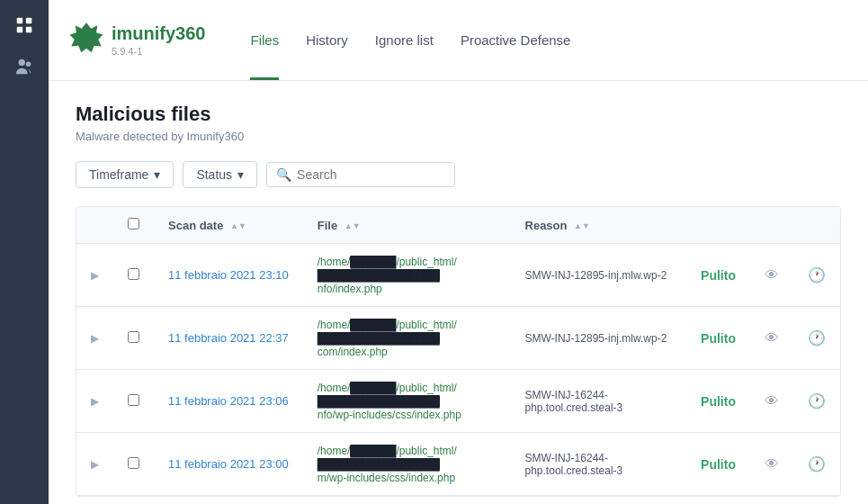 The height and width of the screenshot is (504, 868). Describe the element at coordinates (718, 275) in the screenshot. I see `status-0: Pulito` at that location.